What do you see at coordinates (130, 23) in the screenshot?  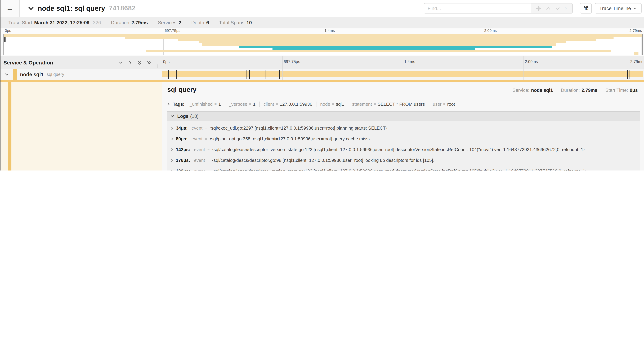 I see `summary-item: Duration2.79ms` at bounding box center [130, 23].